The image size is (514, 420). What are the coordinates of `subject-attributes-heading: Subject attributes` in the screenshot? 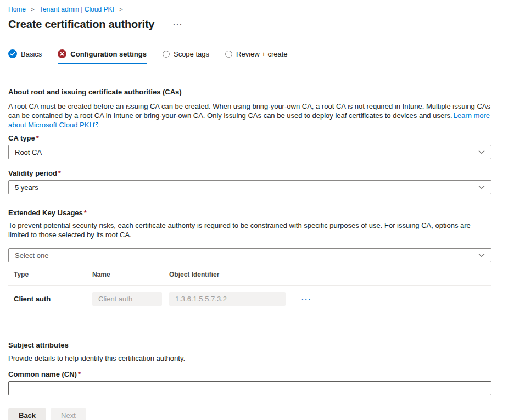 It's located at (250, 345).